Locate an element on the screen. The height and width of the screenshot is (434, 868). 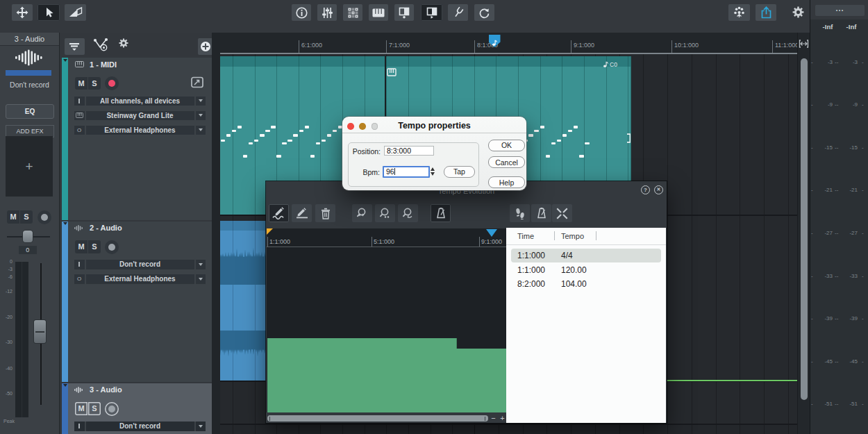
draw-tool-button is located at coordinates (279, 213).